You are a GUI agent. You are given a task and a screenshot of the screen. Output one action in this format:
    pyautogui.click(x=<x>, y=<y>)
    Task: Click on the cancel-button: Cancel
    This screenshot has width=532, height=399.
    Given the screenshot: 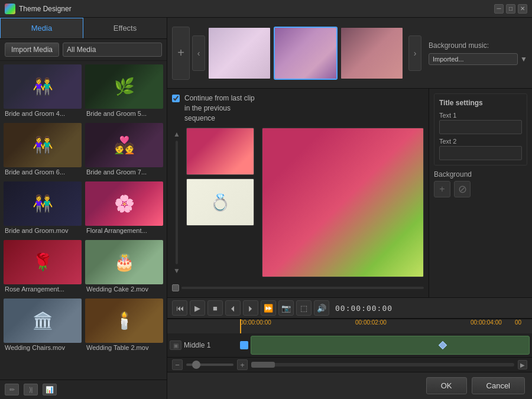 What is the action you would take?
    pyautogui.click(x=498, y=385)
    